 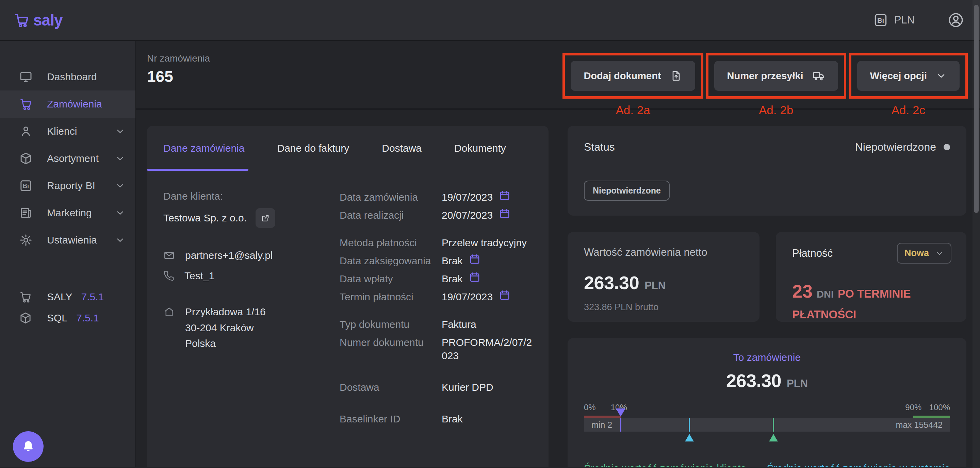 What do you see at coordinates (68, 132) in the screenshot?
I see `sidebar-item-klienci: Klienci` at bounding box center [68, 132].